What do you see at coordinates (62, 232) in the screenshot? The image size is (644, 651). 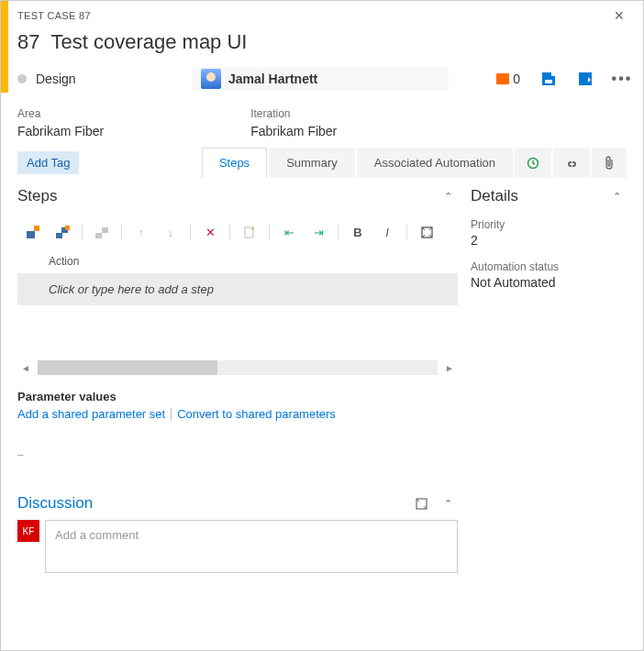 I see `insert-shared-step-button` at bounding box center [62, 232].